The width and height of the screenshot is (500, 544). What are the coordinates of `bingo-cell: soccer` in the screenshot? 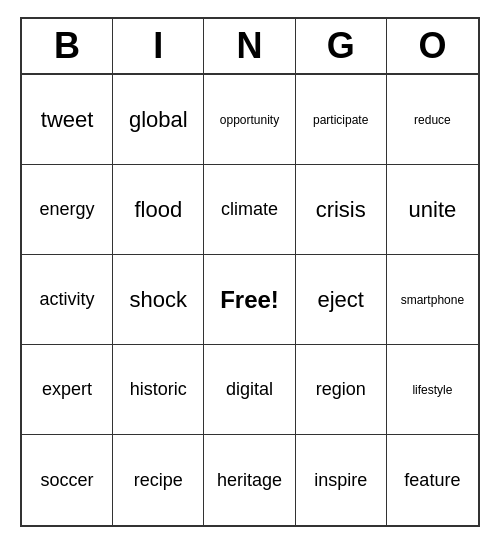 It's located at (68, 480).